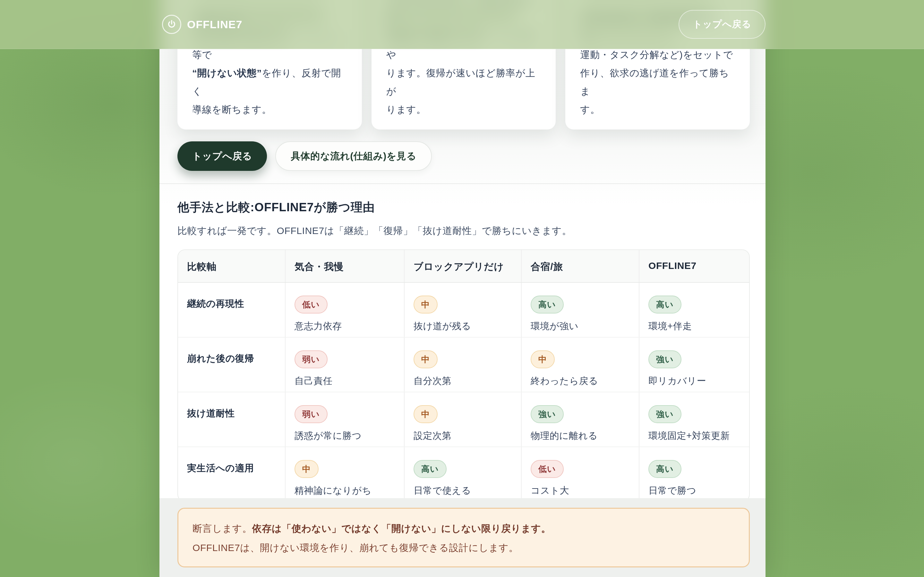 Image resolution: width=924 pixels, height=577 pixels. Describe the element at coordinates (464, 548) in the screenshot. I see `callout-line: OFFLINE7は、開けない環境を作り、崩れても復帰できる設計にします。` at that location.